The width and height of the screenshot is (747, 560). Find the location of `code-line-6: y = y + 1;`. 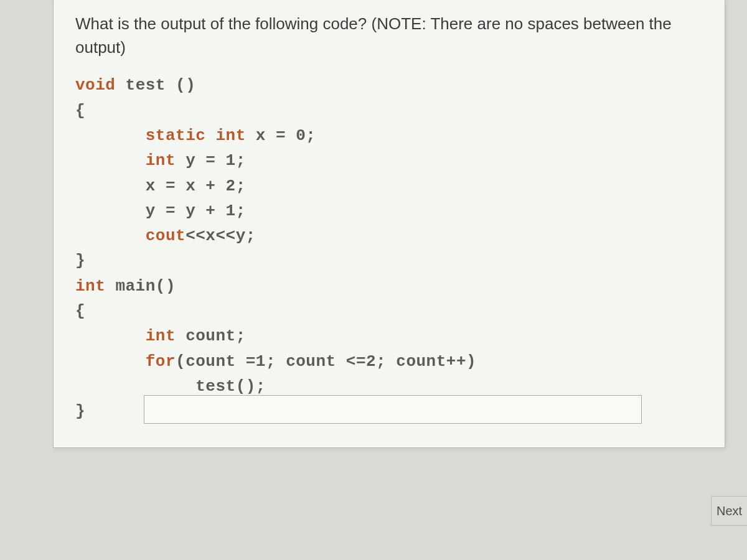

code-line-6: y = y + 1; is located at coordinates (161, 211).